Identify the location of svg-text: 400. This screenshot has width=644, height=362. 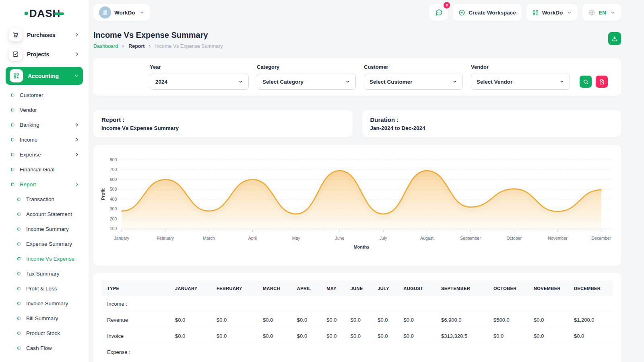
(114, 199).